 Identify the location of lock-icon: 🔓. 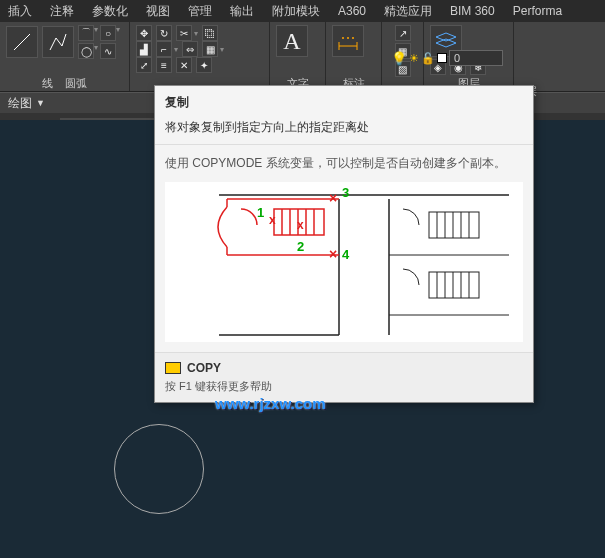
(428, 58).